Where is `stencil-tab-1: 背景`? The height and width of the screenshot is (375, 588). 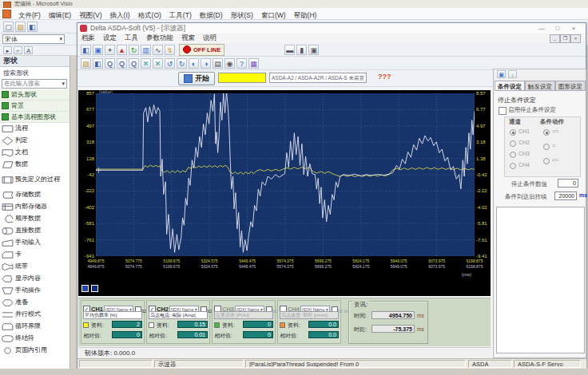
stencil-tab-1: 背景 is located at coordinates (35, 106).